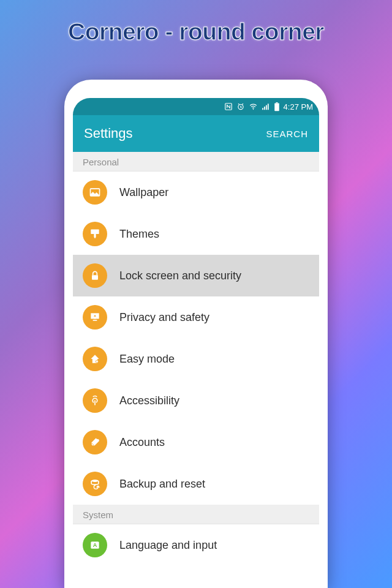  Describe the element at coordinates (196, 484) in the screenshot. I see `item-backup-reset: Backup and reset` at that location.